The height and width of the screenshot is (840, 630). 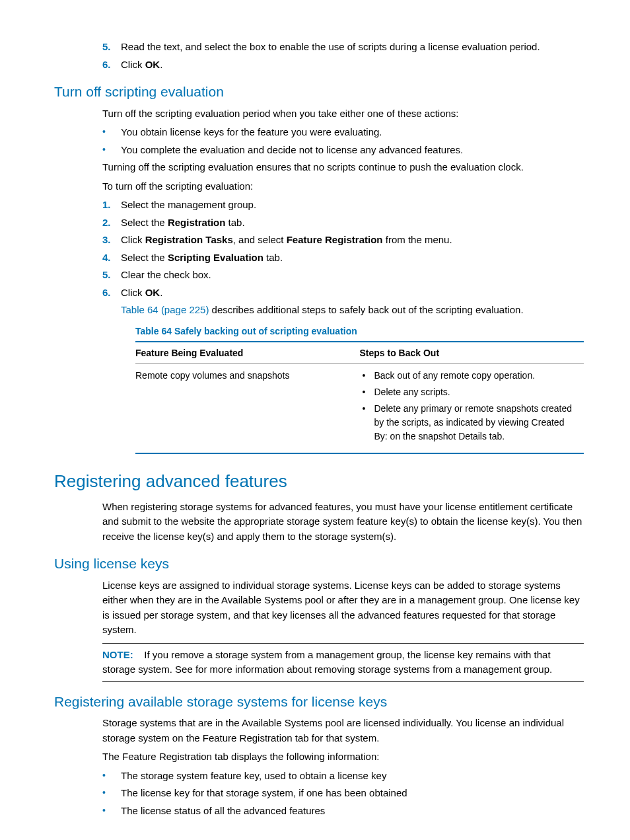 What do you see at coordinates (343, 793) in the screenshot?
I see `list-item: The license key for that storage system,…` at bounding box center [343, 793].